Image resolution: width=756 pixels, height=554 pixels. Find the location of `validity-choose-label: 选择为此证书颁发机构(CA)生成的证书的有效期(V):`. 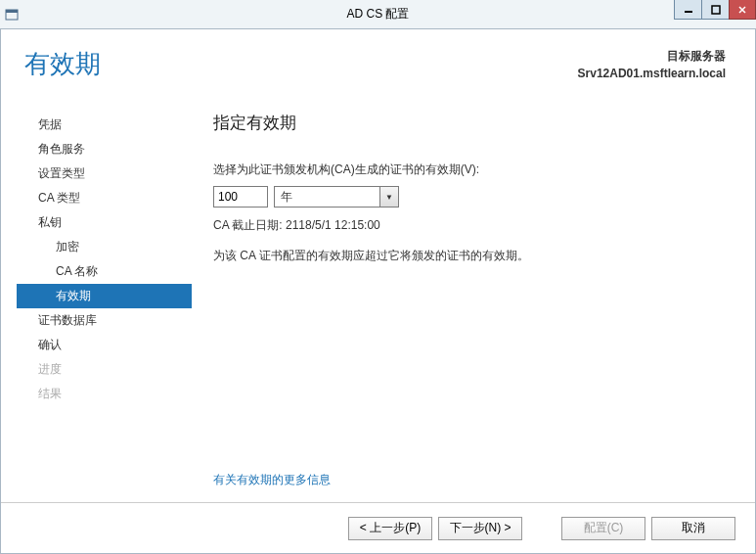

validity-choose-label: 选择为此证书颁发机构(CA)生成的证书的有效期(V): is located at coordinates (469, 170).